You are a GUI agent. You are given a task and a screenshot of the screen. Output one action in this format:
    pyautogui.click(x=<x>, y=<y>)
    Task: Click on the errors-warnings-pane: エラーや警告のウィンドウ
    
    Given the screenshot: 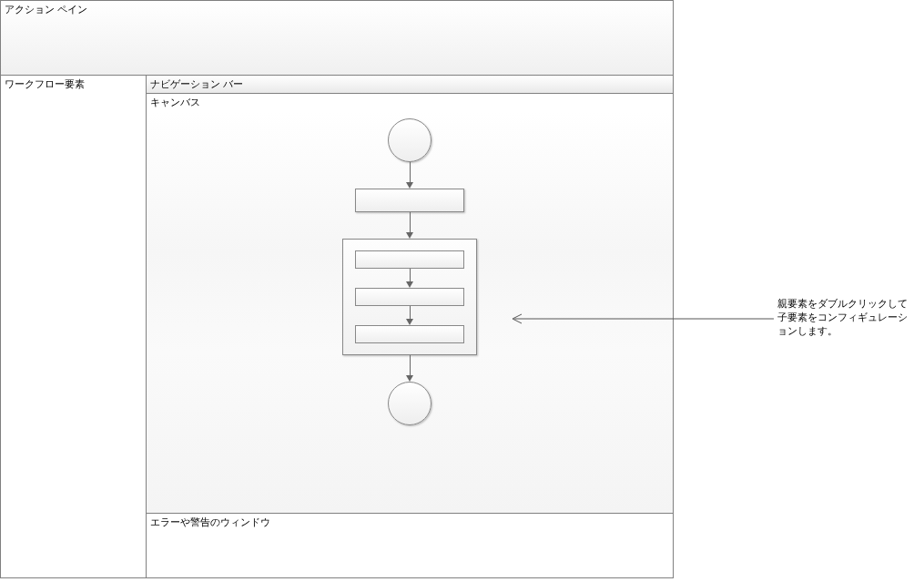 What is the action you would take?
    pyautogui.click(x=410, y=546)
    